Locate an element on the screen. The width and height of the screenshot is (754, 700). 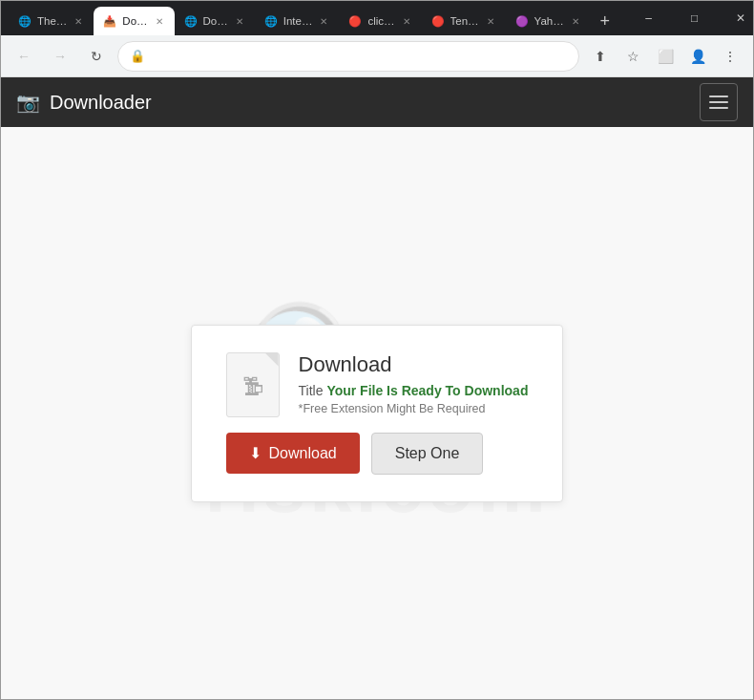
back-button: ← is located at coordinates (24, 56).